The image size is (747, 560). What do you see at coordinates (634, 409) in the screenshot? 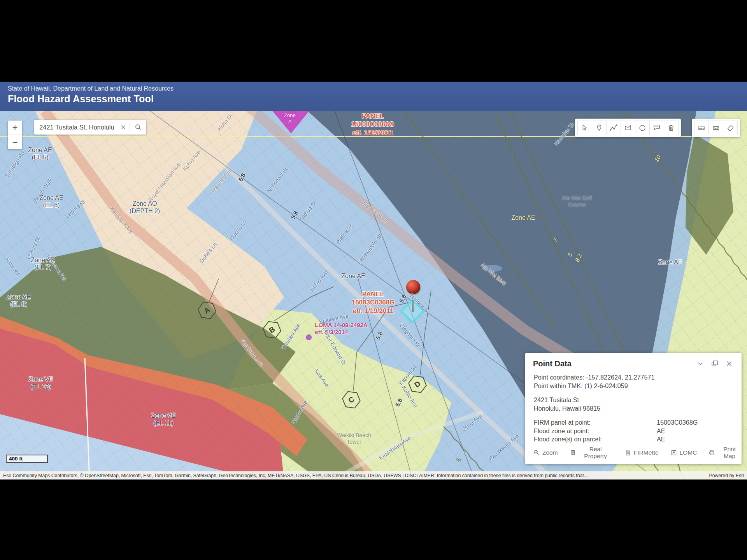
I see `address-line-2: Honolulu, Hawaii 96815` at bounding box center [634, 409].